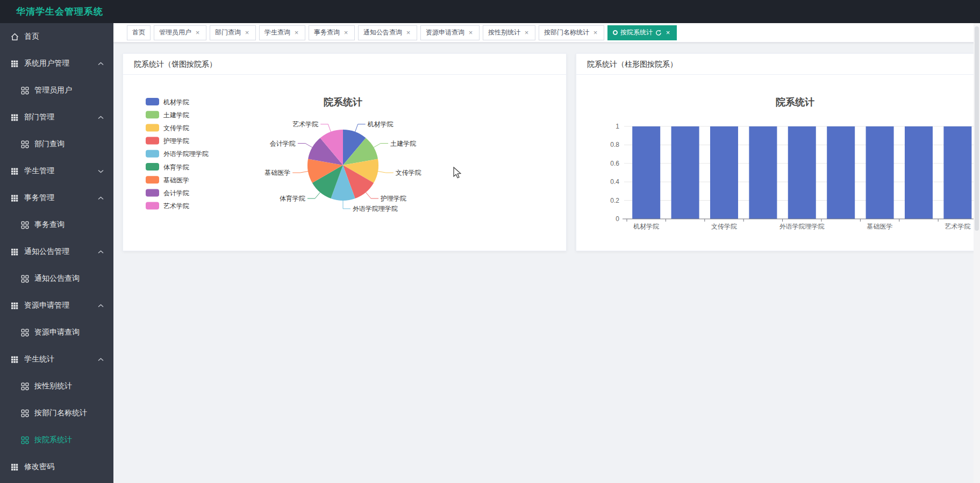 This screenshot has width=980, height=483. What do you see at coordinates (233, 33) in the screenshot?
I see `tab-department-query: 部门查询×` at bounding box center [233, 33].